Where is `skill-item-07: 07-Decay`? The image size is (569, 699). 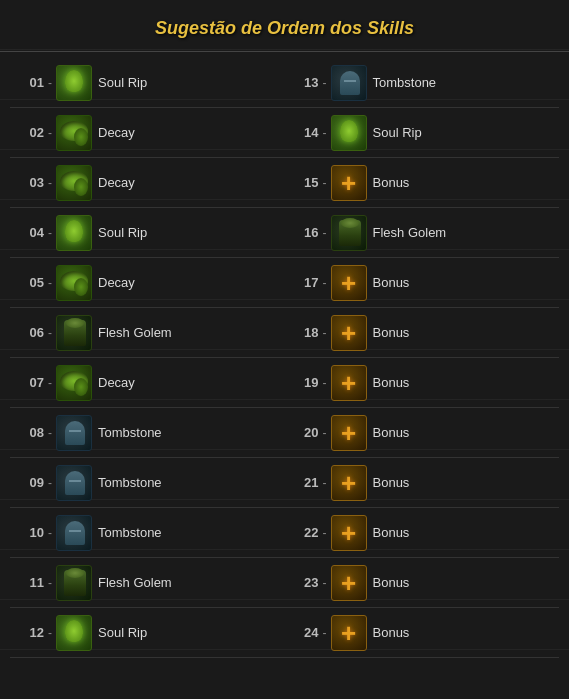 skill-item-07: 07-Decay is located at coordinates (148, 383).